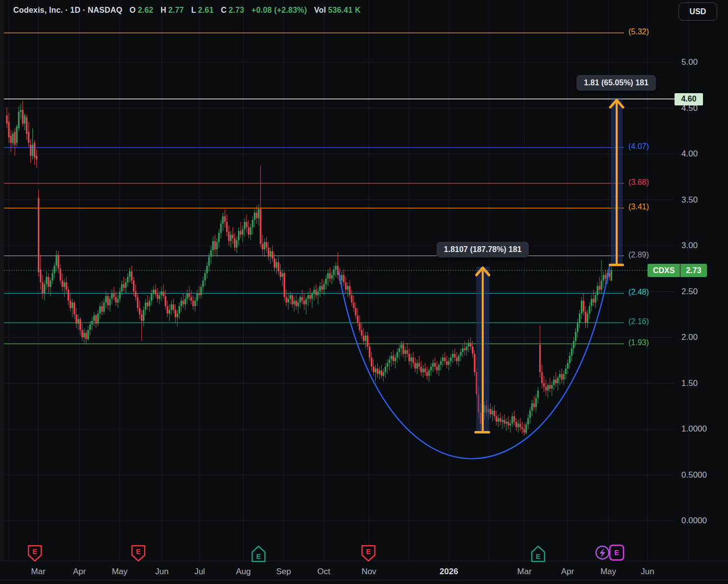  I want to click on price-line-label: (5.32), so click(639, 32).